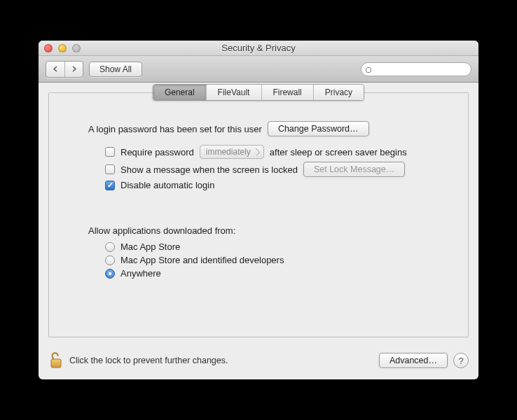 Image resolution: width=517 pixels, height=420 pixels. I want to click on show-all-button: Show All, so click(116, 69).